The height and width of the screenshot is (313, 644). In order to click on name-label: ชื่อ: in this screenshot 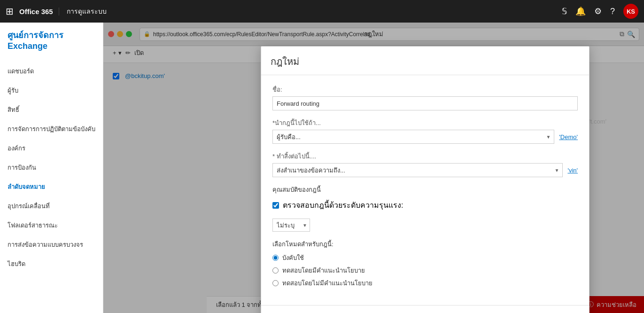, I will do `click(425, 89)`.